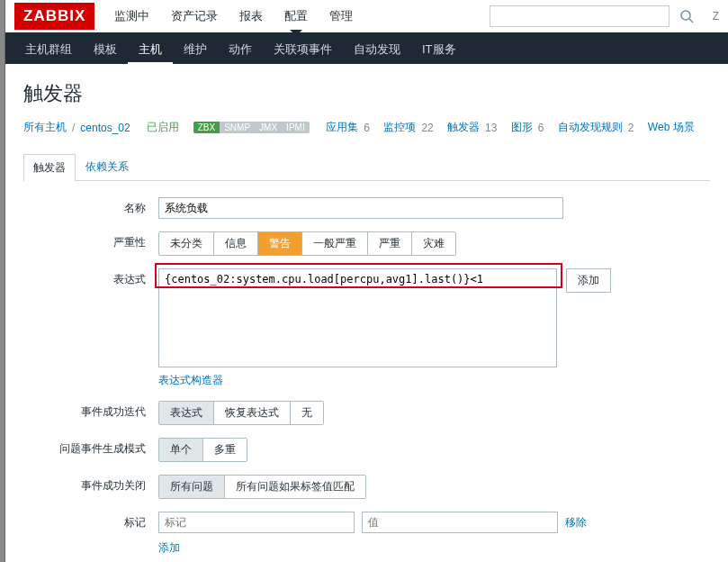 The width and height of the screenshot is (728, 562). Describe the element at coordinates (296, 16) in the screenshot. I see `top-menu-configuration: 配置` at that location.